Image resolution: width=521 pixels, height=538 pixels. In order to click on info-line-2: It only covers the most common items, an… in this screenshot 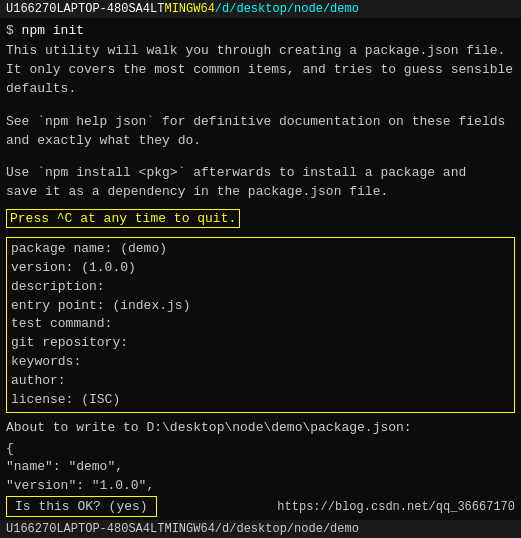, I will do `click(260, 80)`.